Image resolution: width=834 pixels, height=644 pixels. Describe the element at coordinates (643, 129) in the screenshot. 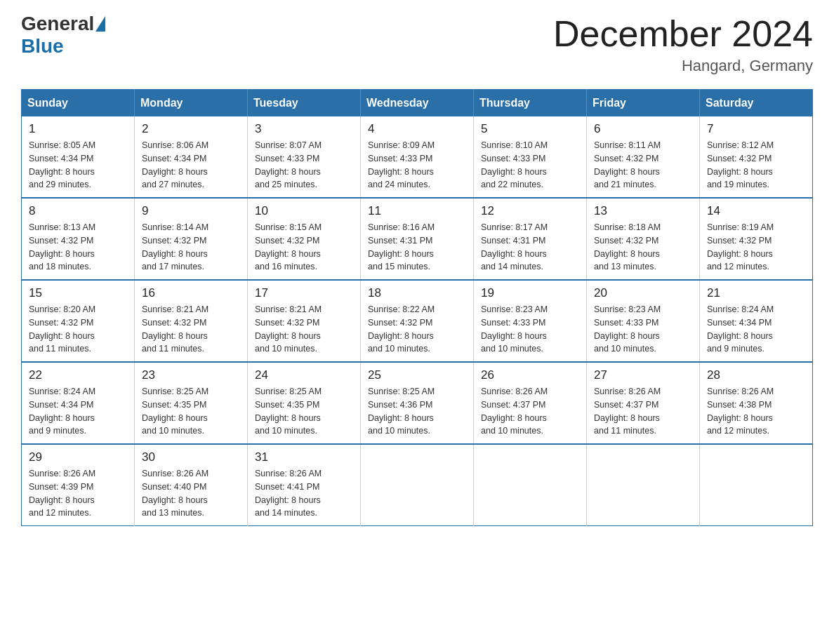

I see `day-number: 6` at that location.